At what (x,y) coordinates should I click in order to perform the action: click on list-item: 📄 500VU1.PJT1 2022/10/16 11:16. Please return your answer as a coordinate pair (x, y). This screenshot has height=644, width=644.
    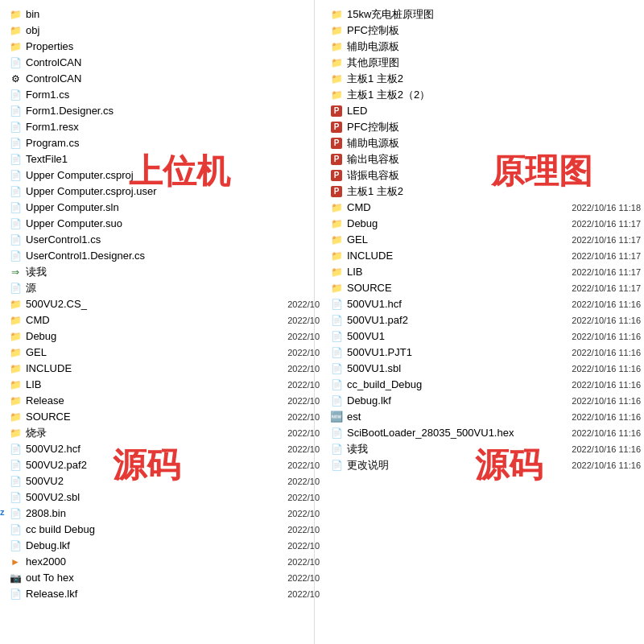
    Looking at the image, I should click on (485, 353).